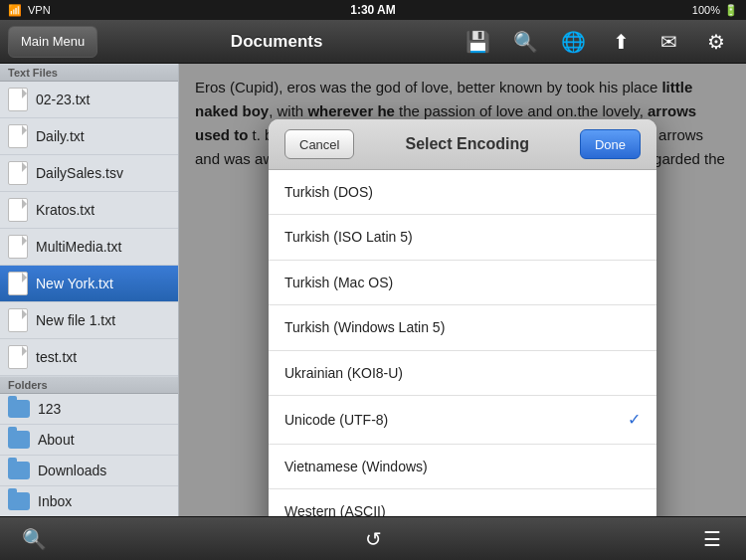 Image resolution: width=746 pixels, height=560 pixels. What do you see at coordinates (50, 409) in the screenshot?
I see `folder-name: 123` at bounding box center [50, 409].